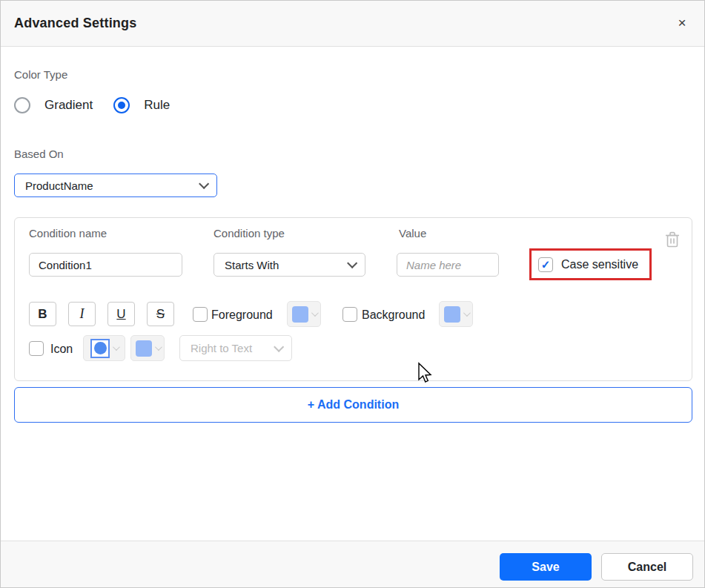  What do you see at coordinates (68, 233) in the screenshot?
I see `condition-name-label: Condition name` at bounding box center [68, 233].